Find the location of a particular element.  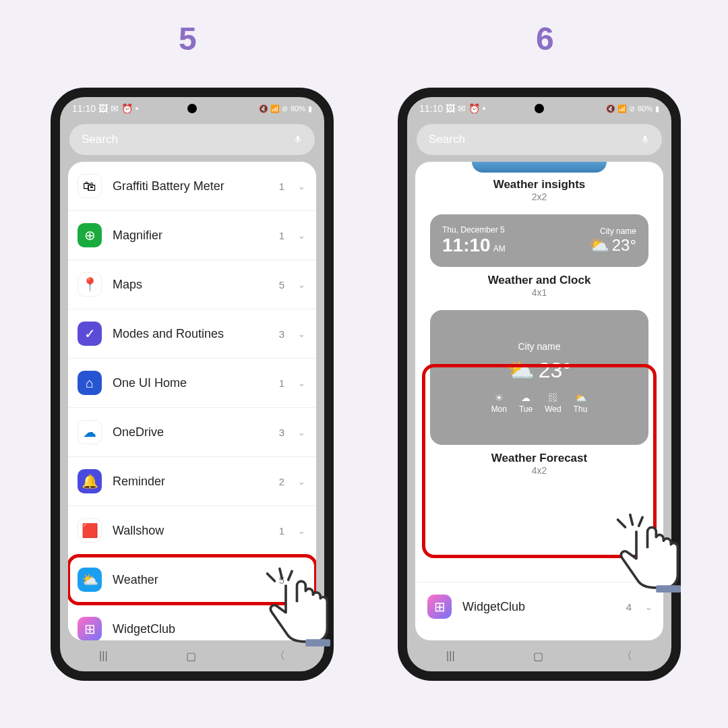

clock-city: City name is located at coordinates (613, 231).